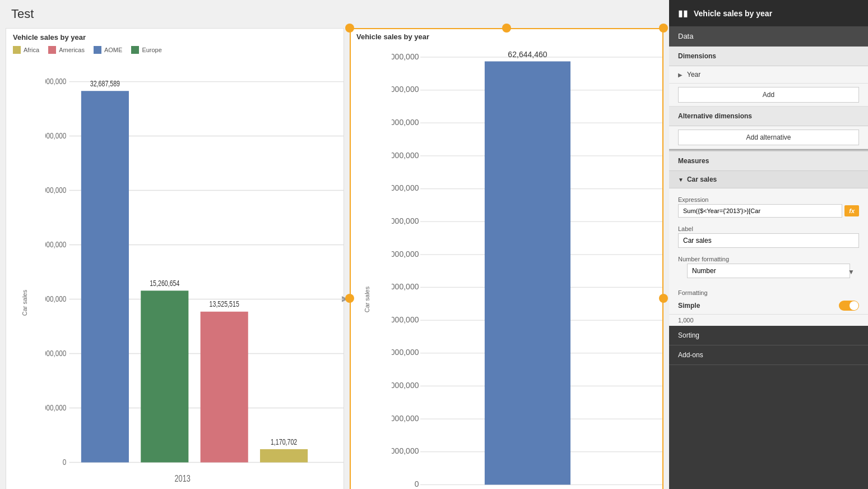 Image resolution: width=868 pixels, height=489 pixels. I want to click on expression-row: fx, so click(769, 213).